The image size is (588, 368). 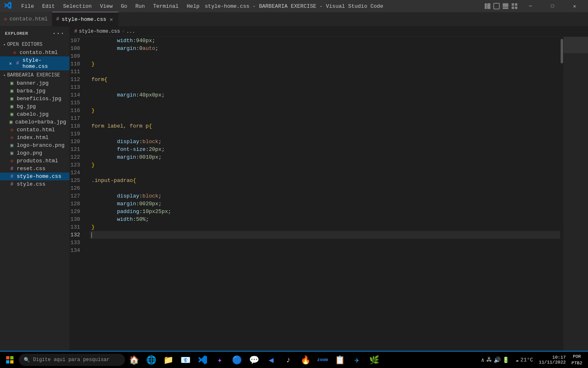 I want to click on menu-bar: File Edit Selection View Go Run Terminal…, so click(x=110, y=7).